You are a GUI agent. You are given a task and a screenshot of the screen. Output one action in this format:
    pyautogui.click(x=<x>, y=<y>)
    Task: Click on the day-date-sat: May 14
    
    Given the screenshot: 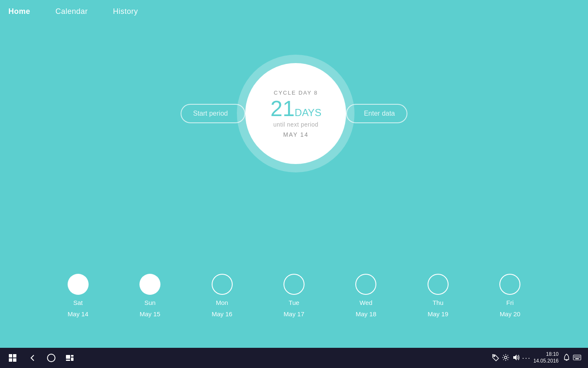 What is the action you would take?
    pyautogui.click(x=78, y=314)
    